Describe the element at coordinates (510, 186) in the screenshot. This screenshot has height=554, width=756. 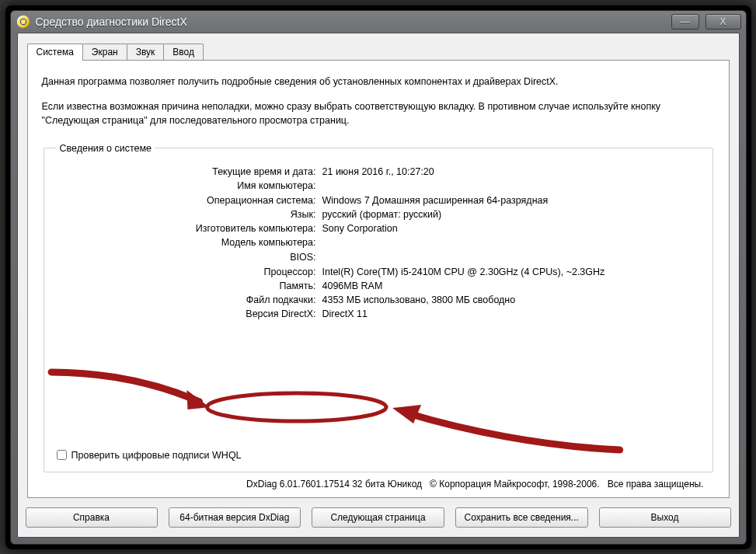
I see `value-pcname` at that location.